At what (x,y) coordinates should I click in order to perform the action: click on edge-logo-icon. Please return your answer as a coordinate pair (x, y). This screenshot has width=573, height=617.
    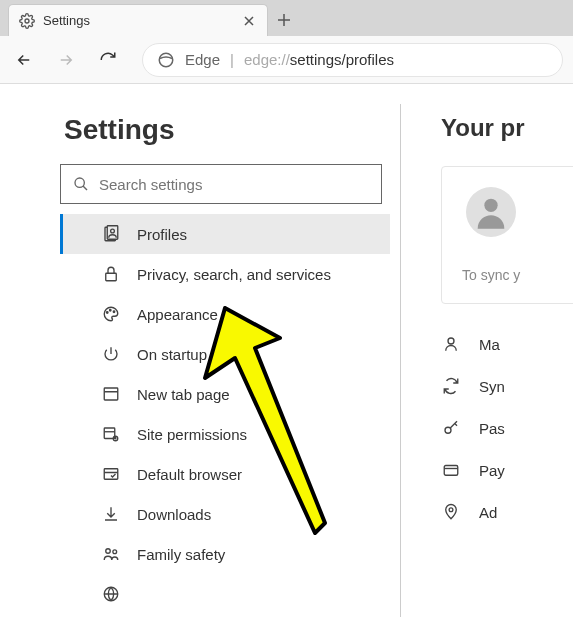
    Looking at the image, I should click on (166, 60).